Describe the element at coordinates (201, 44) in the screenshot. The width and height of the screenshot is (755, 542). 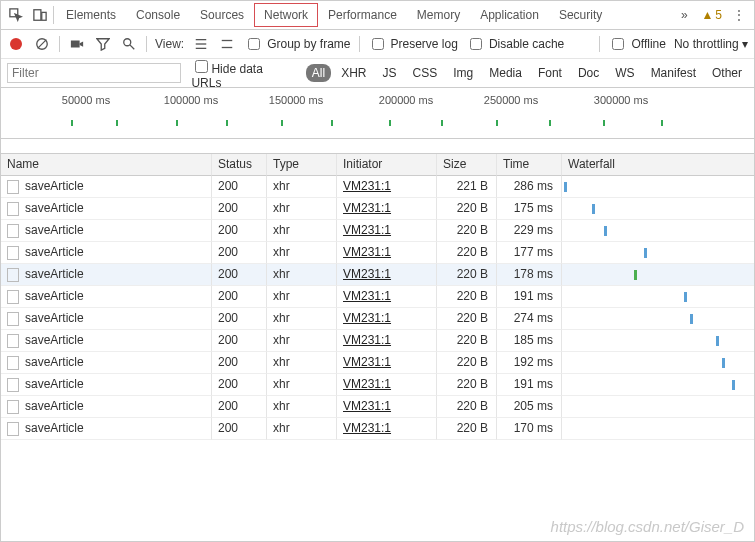
I see `list-view-icon` at that location.